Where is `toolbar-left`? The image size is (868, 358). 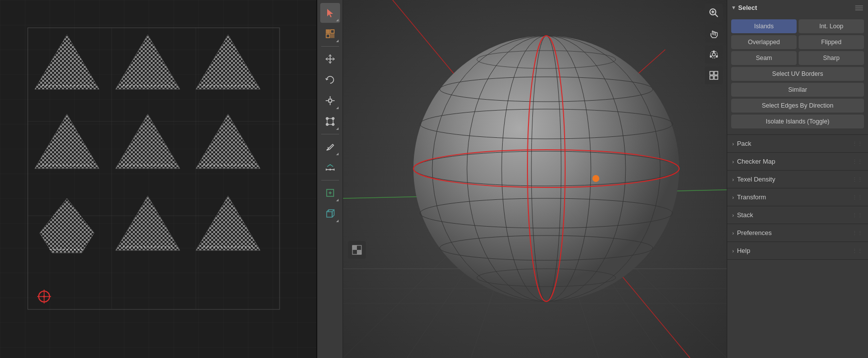 toolbar-left is located at coordinates (330, 179).